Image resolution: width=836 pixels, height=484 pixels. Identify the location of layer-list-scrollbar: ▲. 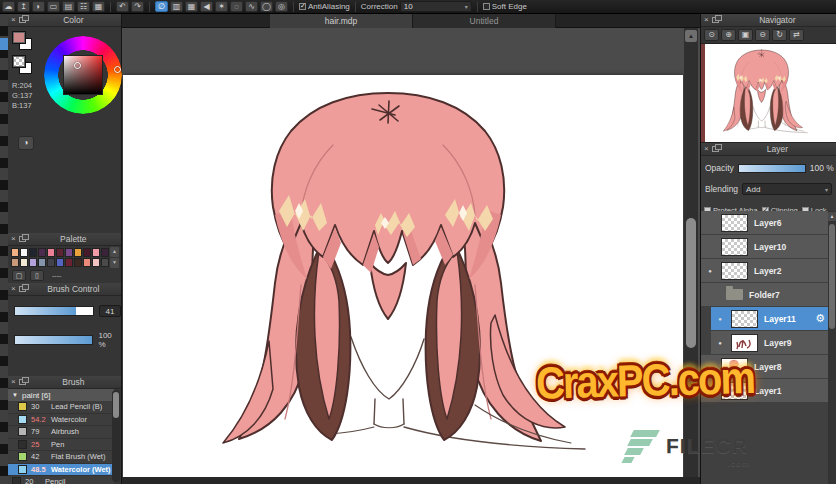
(832, 348).